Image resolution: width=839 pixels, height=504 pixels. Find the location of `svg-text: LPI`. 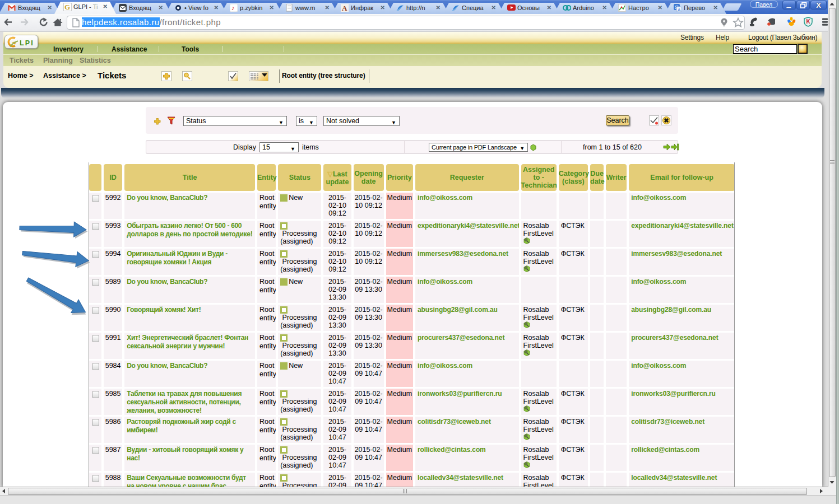

svg-text: LPI is located at coordinates (27, 43).